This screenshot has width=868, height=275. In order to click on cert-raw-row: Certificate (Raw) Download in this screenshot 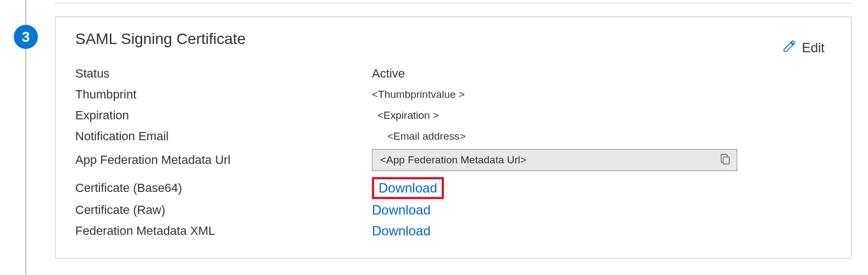, I will do `click(453, 210)`.